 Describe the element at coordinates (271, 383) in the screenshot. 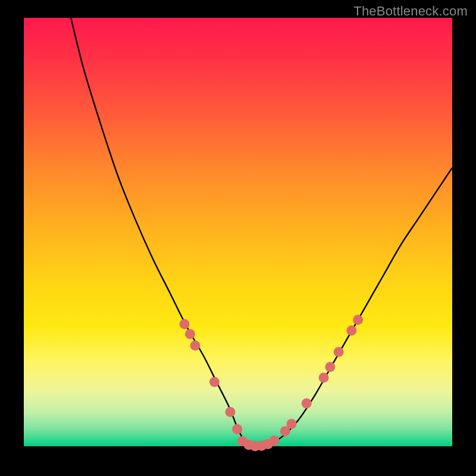

I see `marker-group` at that location.